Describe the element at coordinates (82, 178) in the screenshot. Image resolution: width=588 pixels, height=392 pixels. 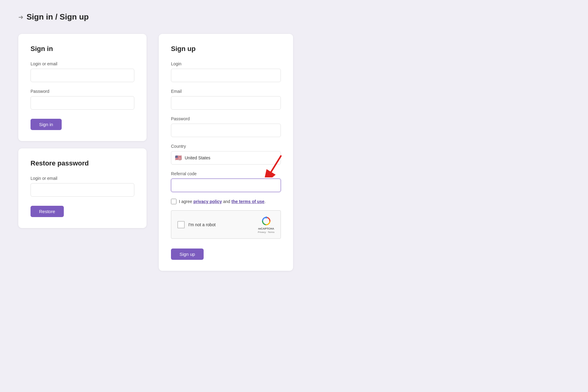
I see `restore-login-label: Login or email` at that location.